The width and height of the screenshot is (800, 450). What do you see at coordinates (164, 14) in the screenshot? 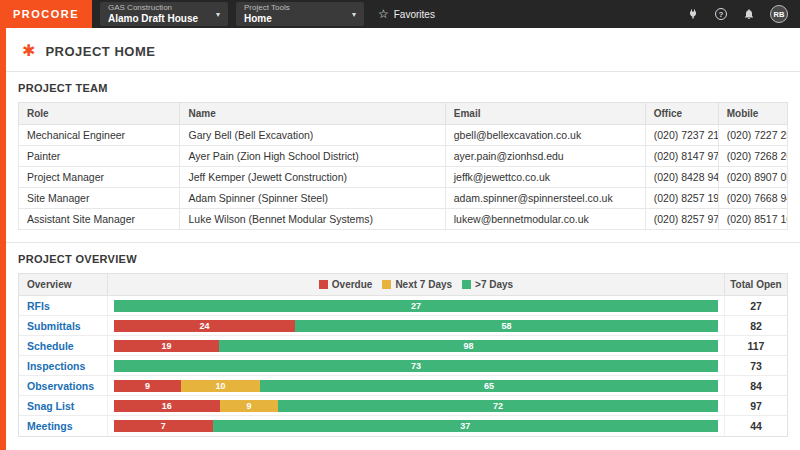
I see `company-project-picker: GAS Construction Alamo Draft House ▾` at bounding box center [164, 14].